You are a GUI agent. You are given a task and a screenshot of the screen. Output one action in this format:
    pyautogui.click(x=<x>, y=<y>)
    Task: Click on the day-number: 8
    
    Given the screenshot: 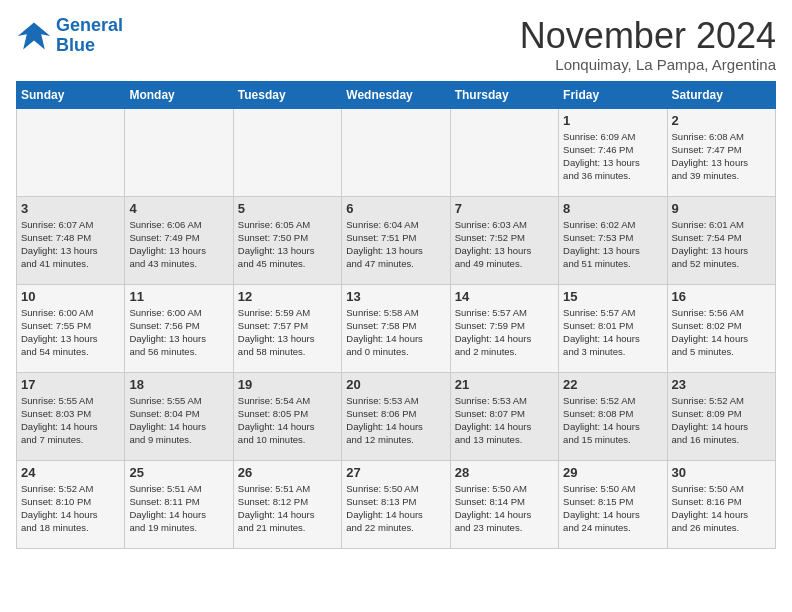 What is the action you would take?
    pyautogui.click(x=612, y=208)
    